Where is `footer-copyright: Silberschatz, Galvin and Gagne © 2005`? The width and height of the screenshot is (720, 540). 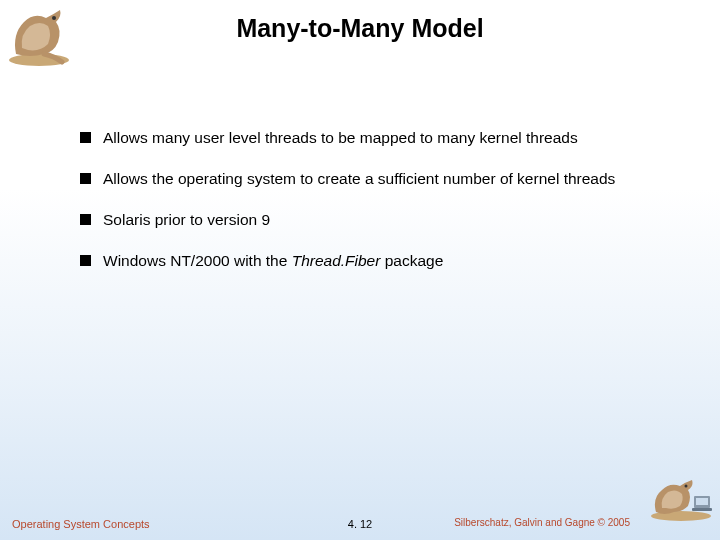 footer-copyright: Silberschatz, Galvin and Gagne © 2005 is located at coordinates (542, 522).